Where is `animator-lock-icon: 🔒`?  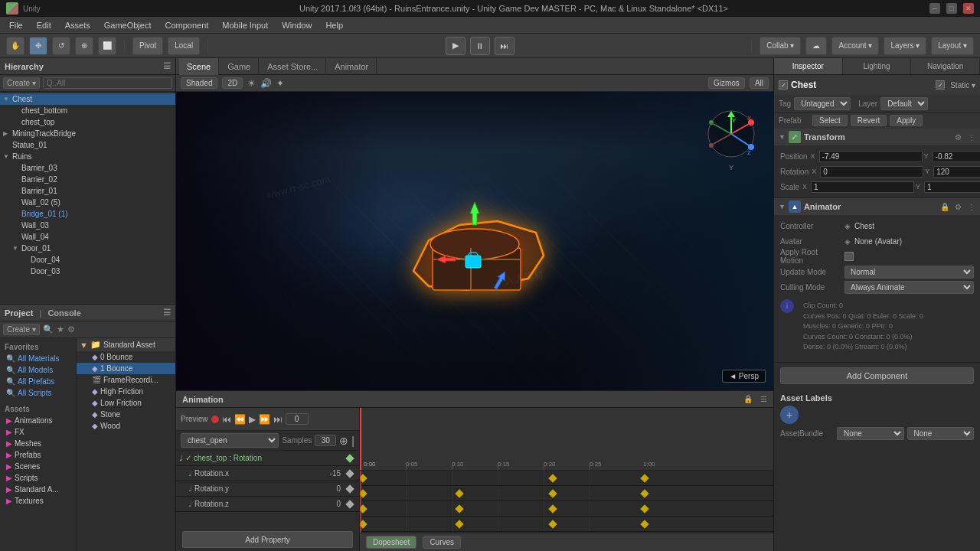 animator-lock-icon: 🔒 is located at coordinates (945, 207).